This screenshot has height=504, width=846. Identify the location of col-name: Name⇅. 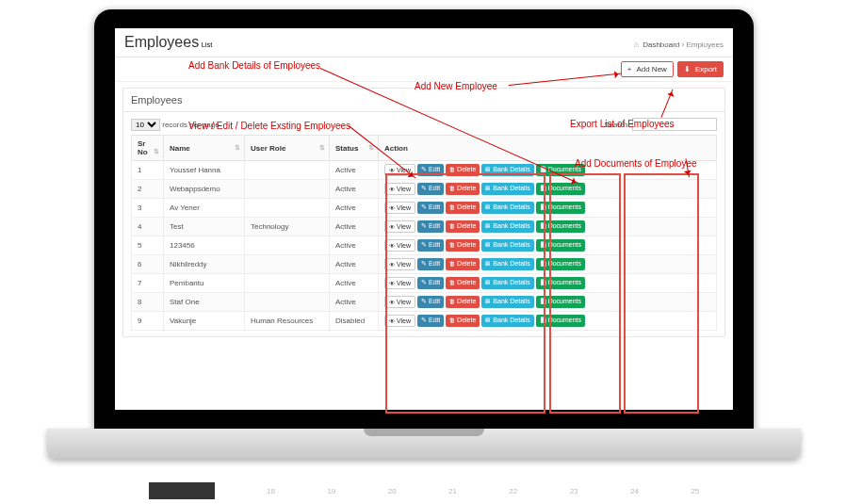
(204, 149).